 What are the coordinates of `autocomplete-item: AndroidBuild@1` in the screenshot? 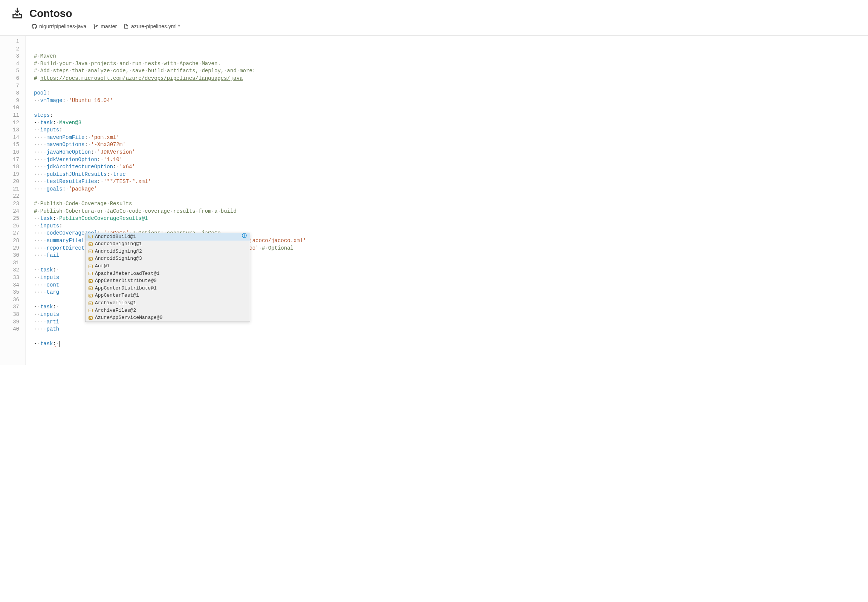 It's located at (168, 237).